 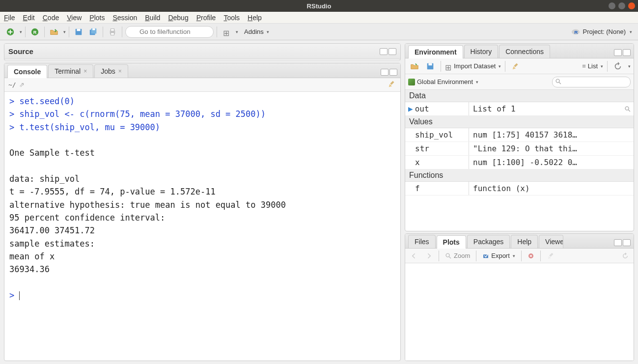 I want to click on project-menu: R Project: (None) ▾, so click(x=603, y=32).